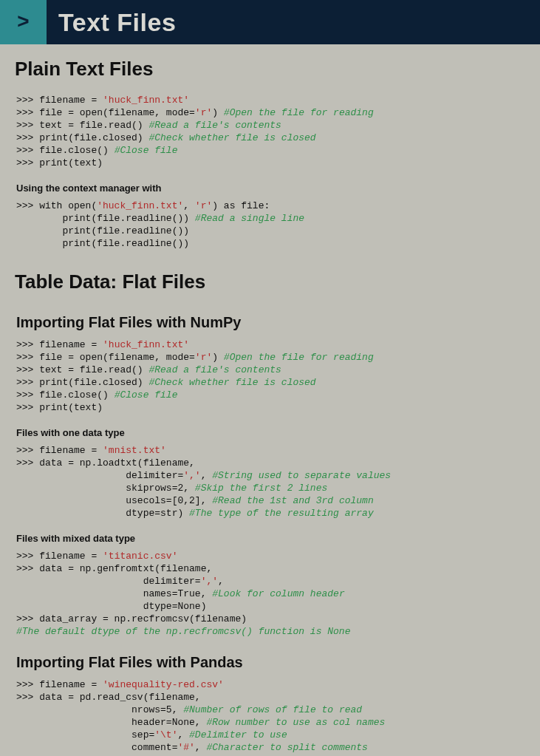  I want to click on section-plain-text-title: Plain Text Files, so click(270, 68).